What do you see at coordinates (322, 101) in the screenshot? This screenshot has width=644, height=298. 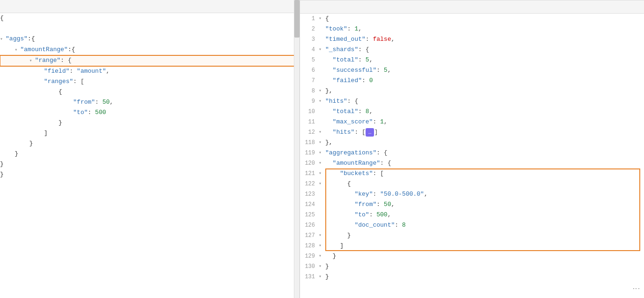 I see `right-fold-arrow-8: ▾` at bounding box center [322, 101].